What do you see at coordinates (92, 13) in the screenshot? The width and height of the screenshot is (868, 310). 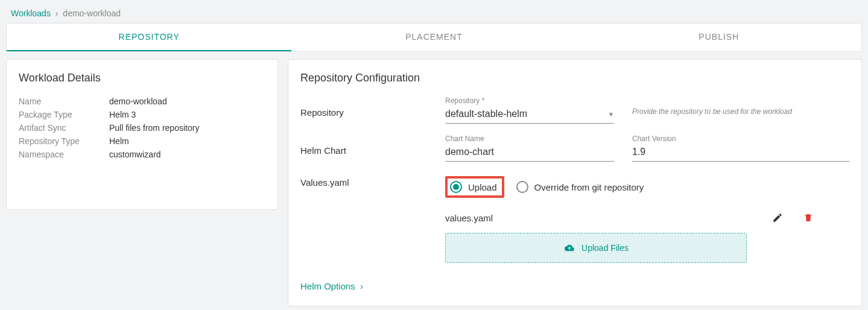 I see `breadcrumb-current: demo-workload` at bounding box center [92, 13].